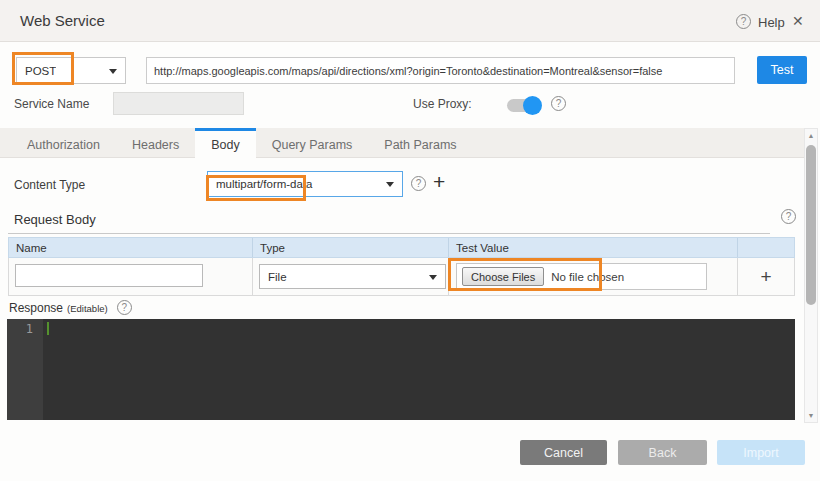 Image resolution: width=820 pixels, height=481 pixels. Describe the element at coordinates (64, 144) in the screenshot. I see `tab-authorization: Authorization` at that location.